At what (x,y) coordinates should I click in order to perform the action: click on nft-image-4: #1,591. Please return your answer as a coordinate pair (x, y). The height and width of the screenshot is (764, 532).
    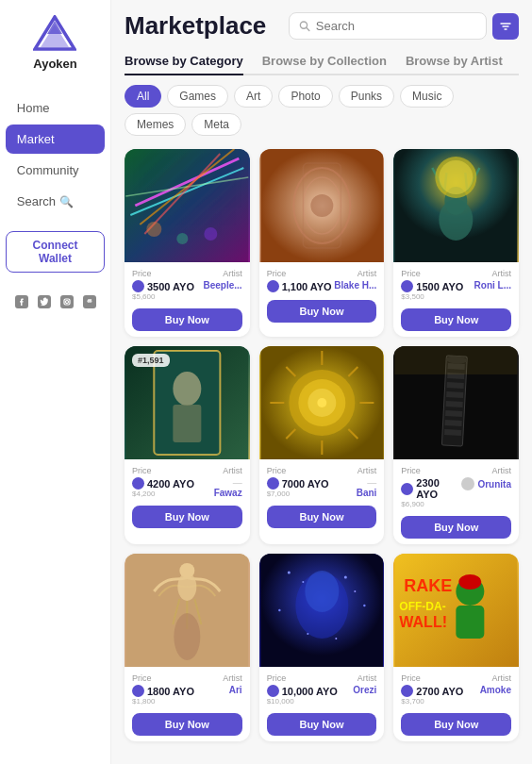
    Looking at the image, I should click on (187, 403).